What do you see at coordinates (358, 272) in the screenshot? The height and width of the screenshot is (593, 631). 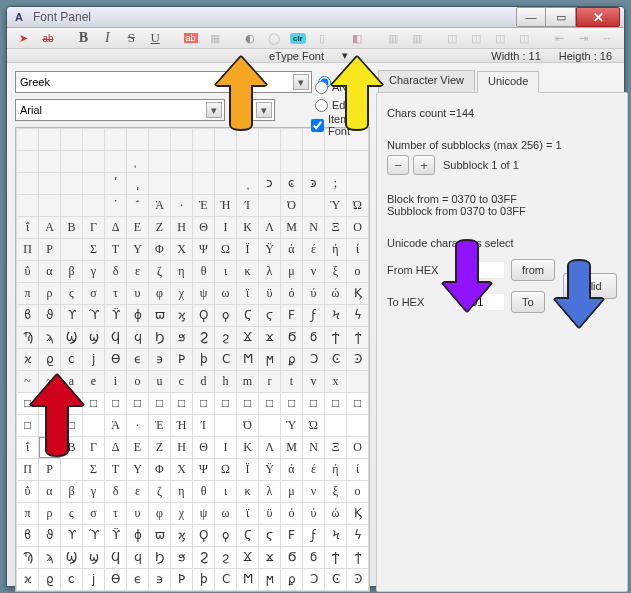 I see `char-cell: ο` at bounding box center [358, 272].